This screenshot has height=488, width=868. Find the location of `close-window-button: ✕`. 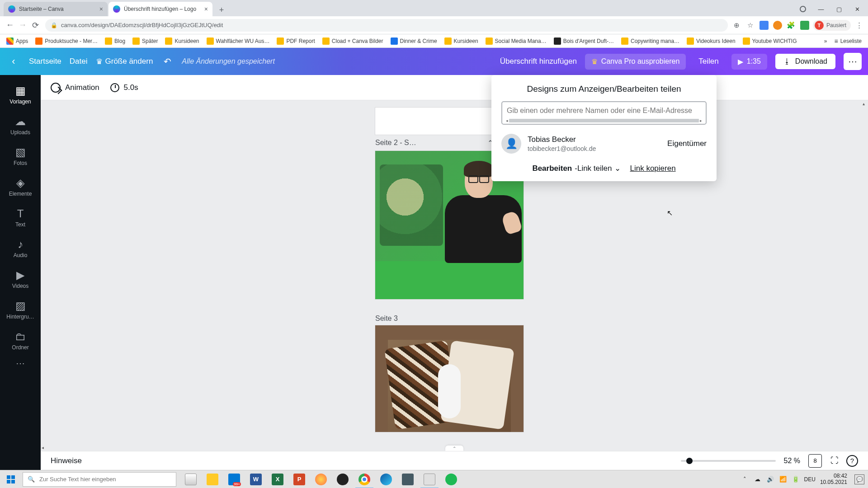

close-window-button: ✕ is located at coordinates (857, 9).